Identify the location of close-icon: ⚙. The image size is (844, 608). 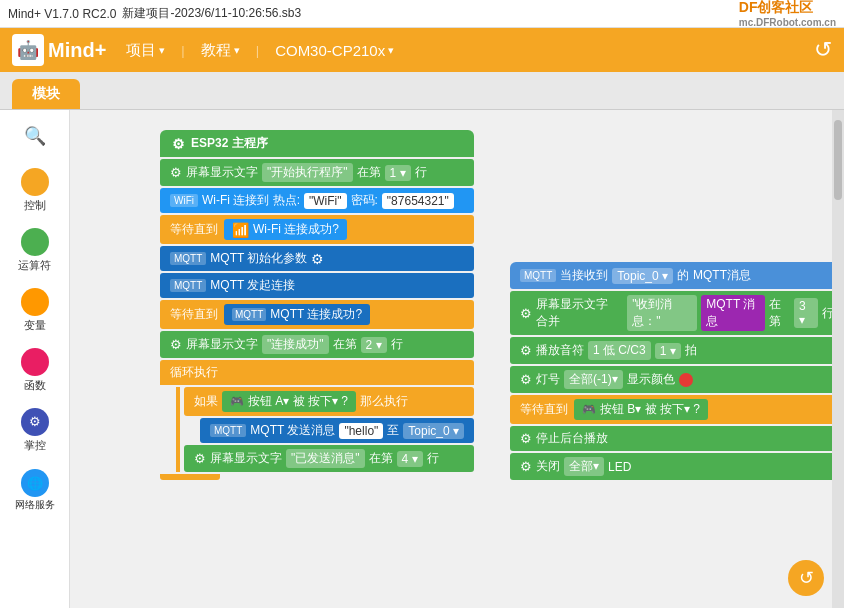
(526, 466).